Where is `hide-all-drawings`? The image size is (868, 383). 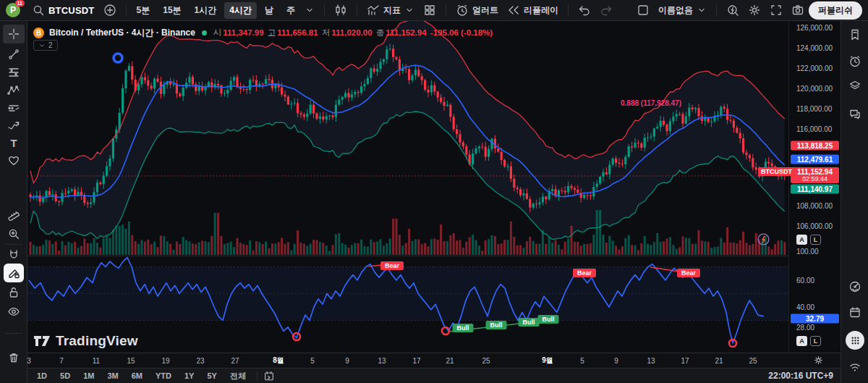
hide-all-drawings is located at coordinates (14, 311).